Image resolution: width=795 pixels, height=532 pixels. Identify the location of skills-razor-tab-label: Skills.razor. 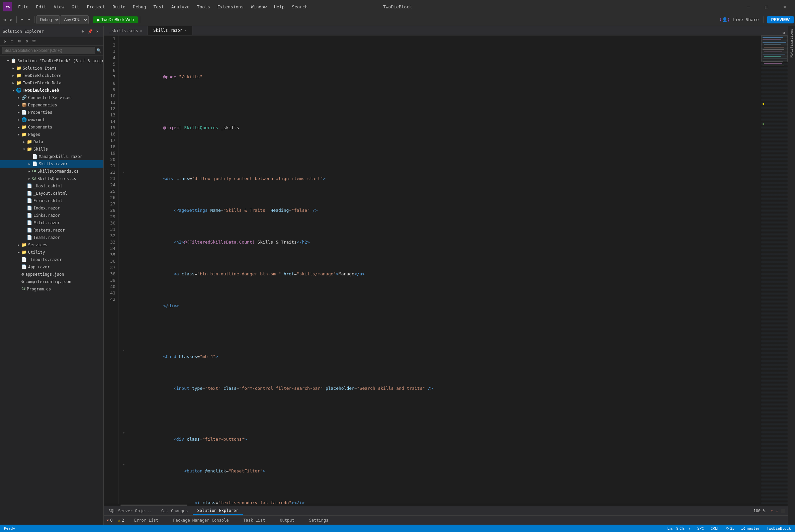
(168, 31).